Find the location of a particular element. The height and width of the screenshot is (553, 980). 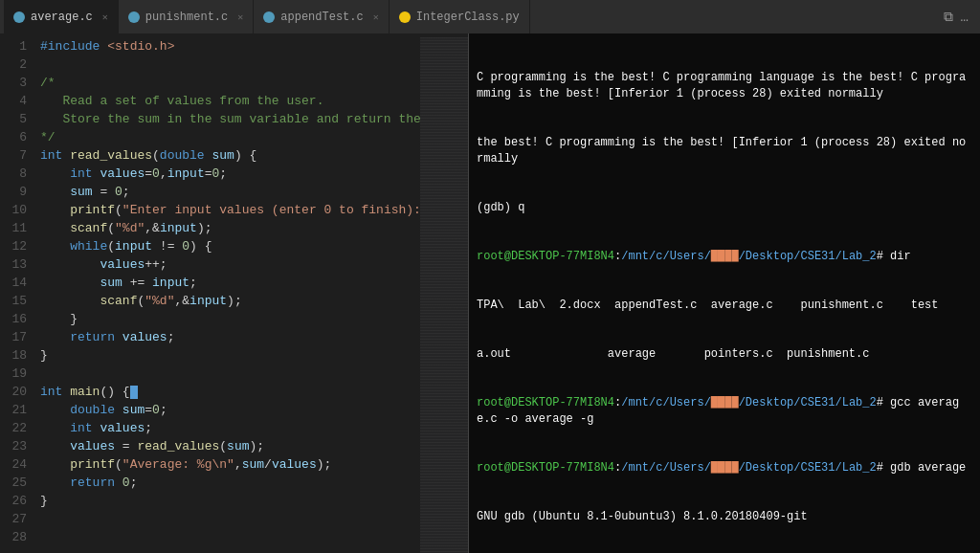

code-line-14: sum += input; is located at coordinates (230, 283).